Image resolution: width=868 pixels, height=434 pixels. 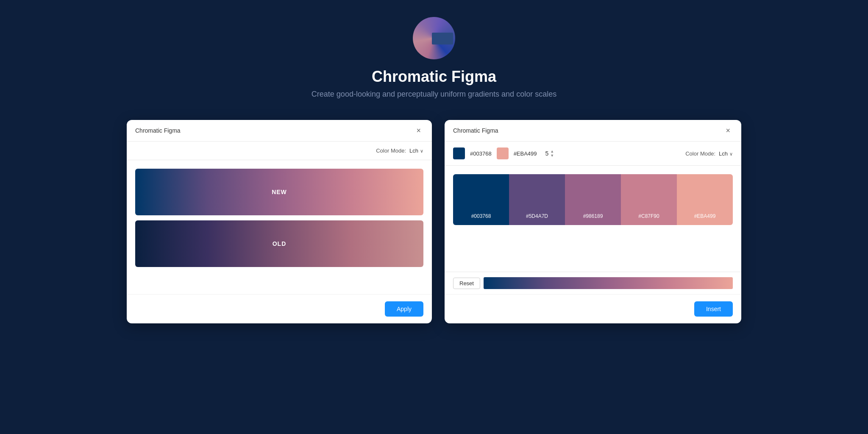 I want to click on swatch-cell-label: #986189, so click(x=593, y=216).